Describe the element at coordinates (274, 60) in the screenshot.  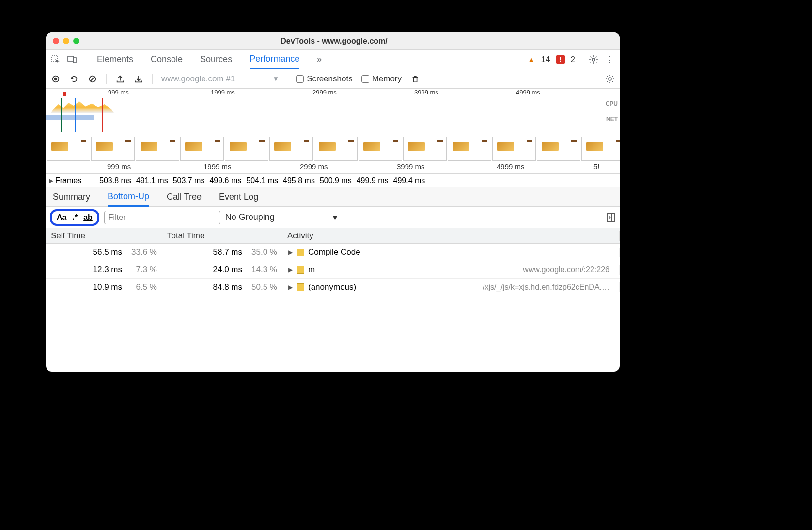
I see `tab-performance: Performance` at that location.